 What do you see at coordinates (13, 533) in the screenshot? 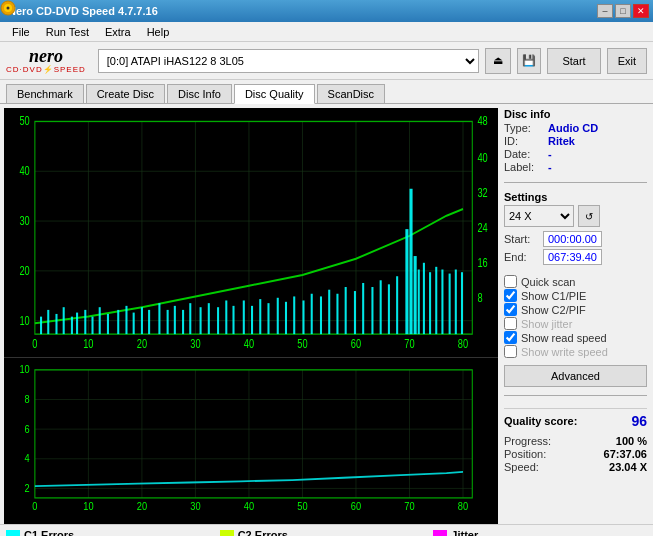
I see `c1-legend-box` at bounding box center [13, 533].